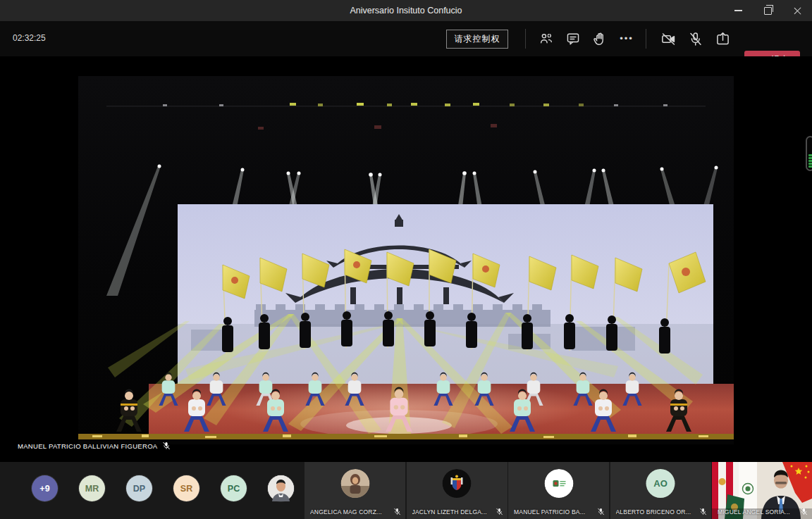 The image size is (812, 519). What do you see at coordinates (406, 490) in the screenshot?
I see `participant-filmstrip: +9 MR DP SR PC ANGELICA MAG CORZ...` at bounding box center [406, 490].